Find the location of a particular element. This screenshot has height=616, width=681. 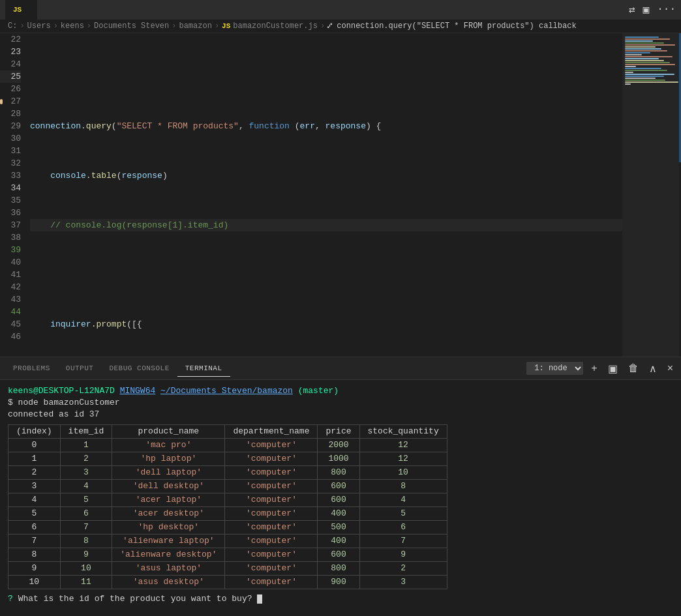

code-line-24: console.table(response) is located at coordinates (326, 176).